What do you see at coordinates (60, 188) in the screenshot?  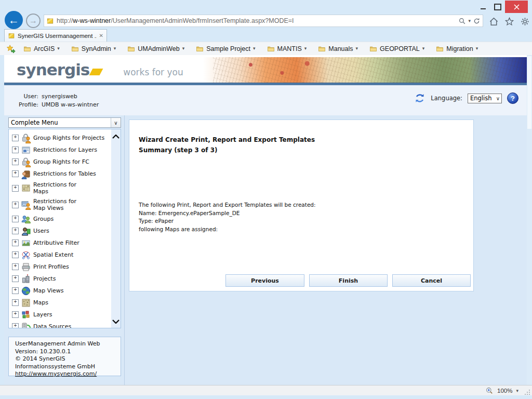 I see `sidebar-item-restrictions-for-maps: +Restrictions for Maps` at bounding box center [60, 188].